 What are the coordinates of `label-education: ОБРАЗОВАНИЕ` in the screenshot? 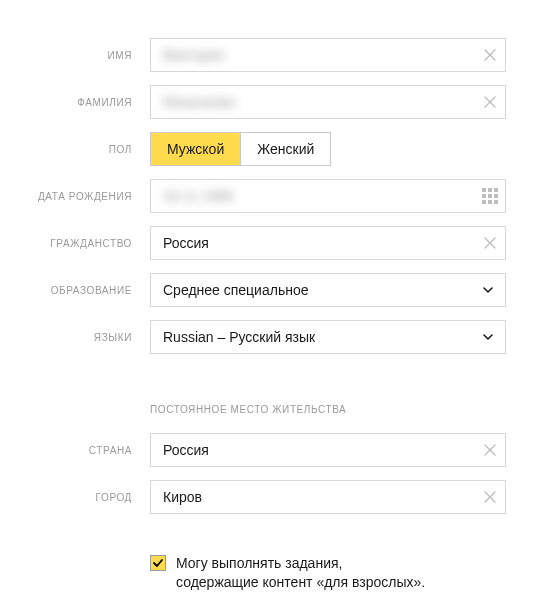 It's located at (75, 290).